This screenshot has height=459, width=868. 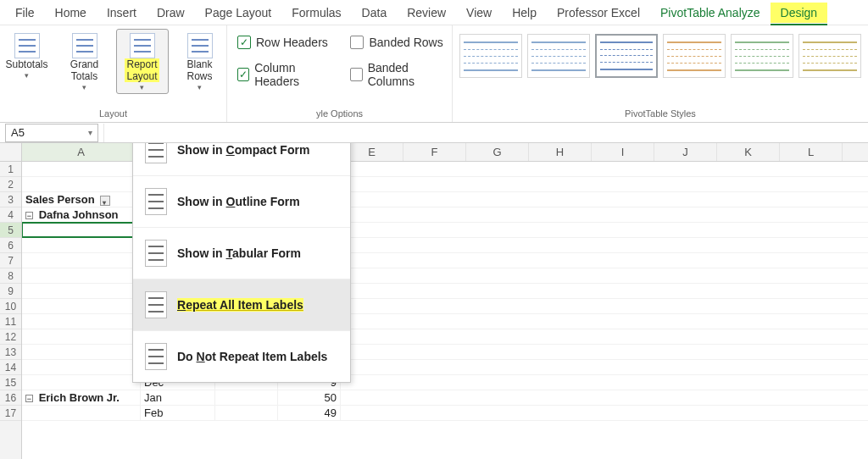 What do you see at coordinates (105, 201) in the screenshot?
I see `filter-icon` at bounding box center [105, 201].